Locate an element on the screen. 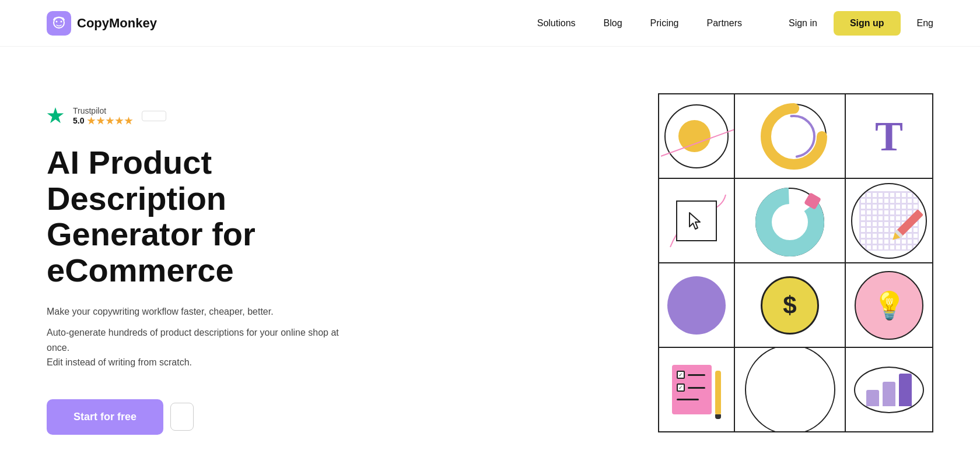  header-actions: Sign in Sign up Eng is located at coordinates (861, 23).